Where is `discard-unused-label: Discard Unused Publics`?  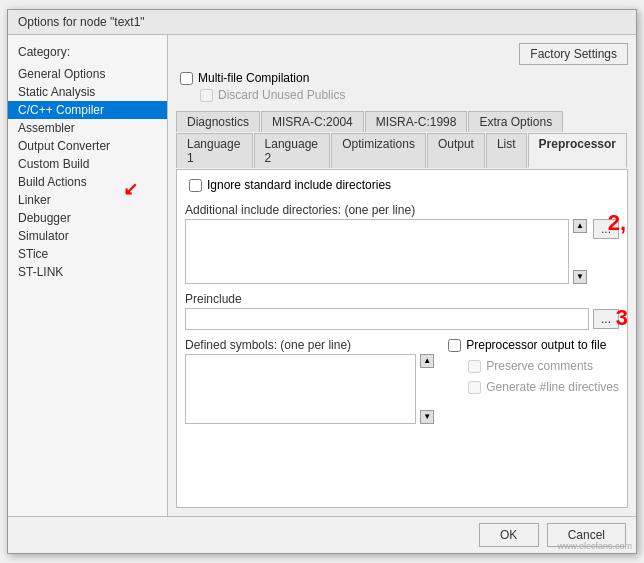 discard-unused-label: Discard Unused Publics is located at coordinates (282, 95).